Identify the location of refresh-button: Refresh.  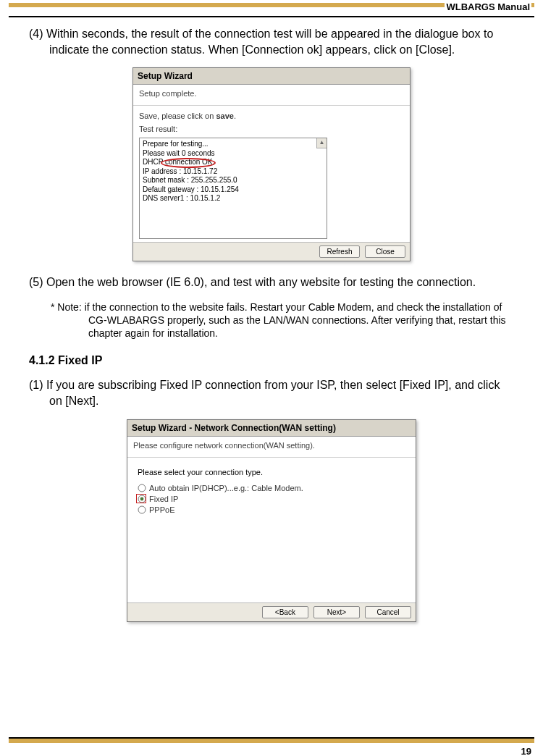
(340, 252).